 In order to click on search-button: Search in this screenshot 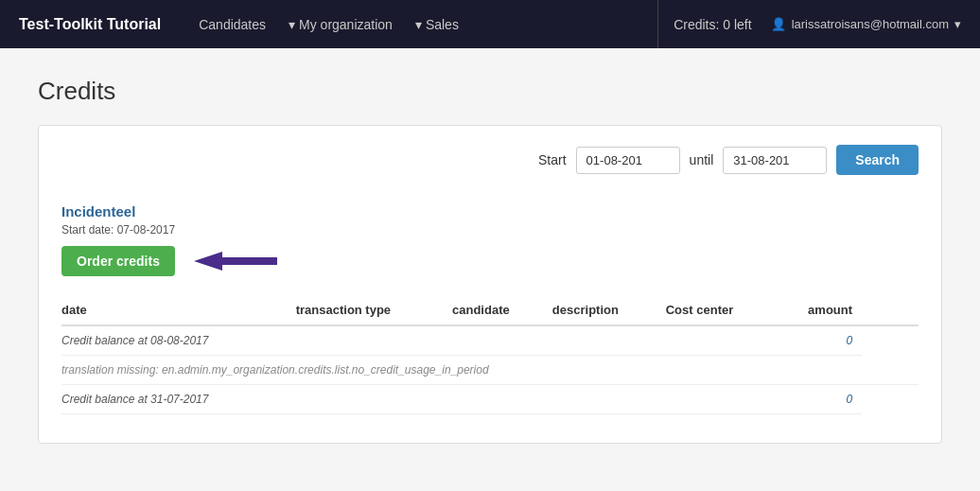, I will do `click(878, 160)`.